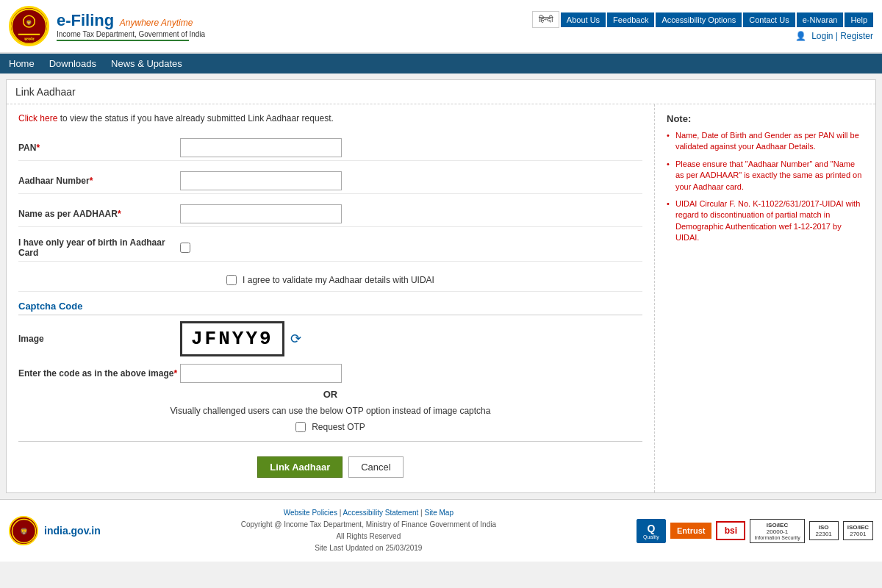 Image resolution: width=882 pixels, height=588 pixels. What do you see at coordinates (331, 411) in the screenshot?
I see `otp-description: Visually challenged users can use the be…` at bounding box center [331, 411].